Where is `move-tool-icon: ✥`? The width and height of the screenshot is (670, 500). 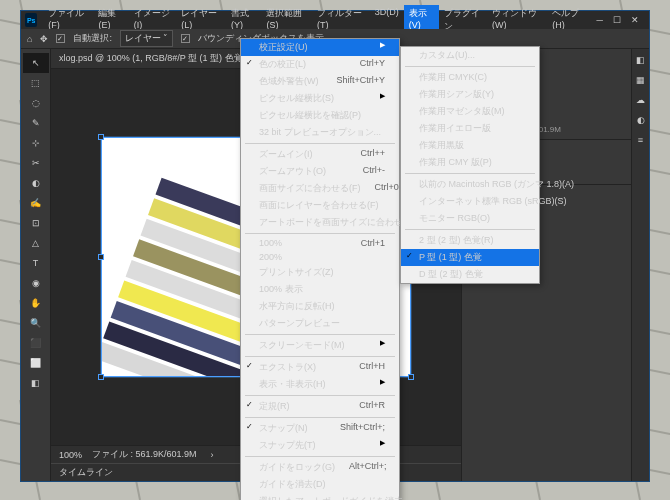 move-tool-icon: ✥ is located at coordinates (44, 39).